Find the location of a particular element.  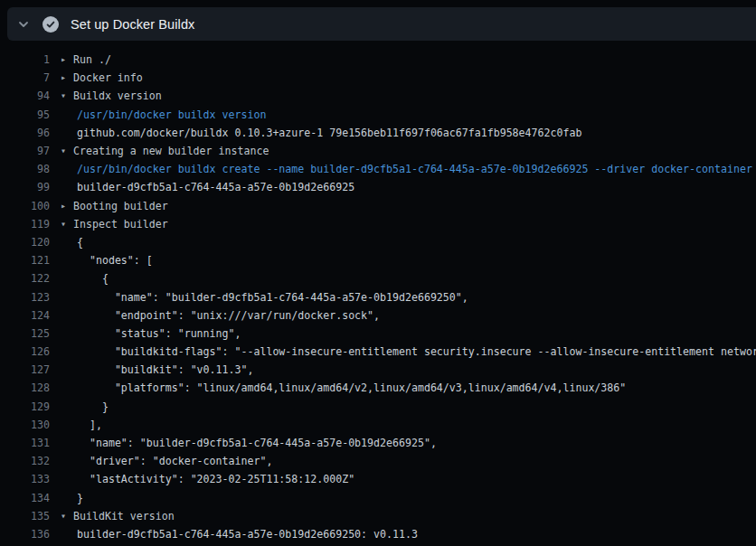

line-number: 128 is located at coordinates (25, 388).